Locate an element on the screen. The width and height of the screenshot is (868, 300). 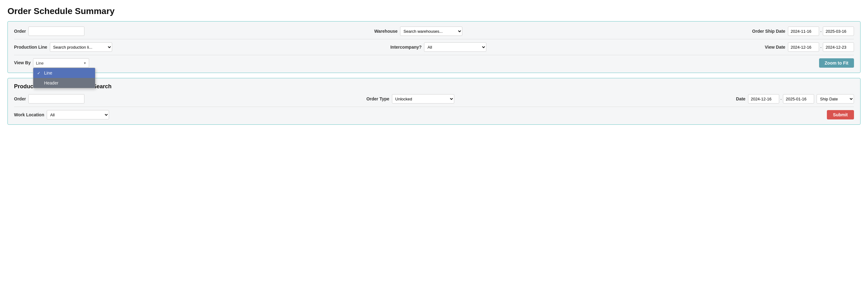
order-type-select: Unlocked Locked All is located at coordinates (423, 99).